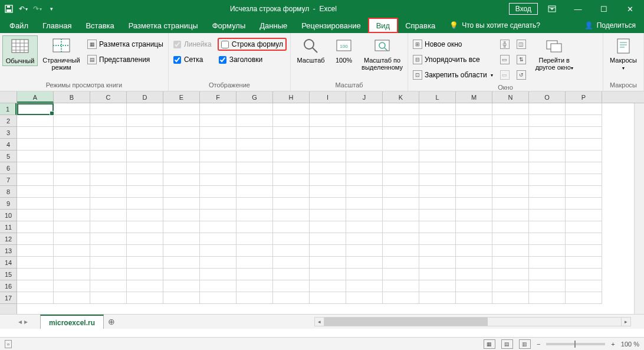 This screenshot has width=644, height=350. I want to click on add-sheet-button: ⊕, so click(111, 322).